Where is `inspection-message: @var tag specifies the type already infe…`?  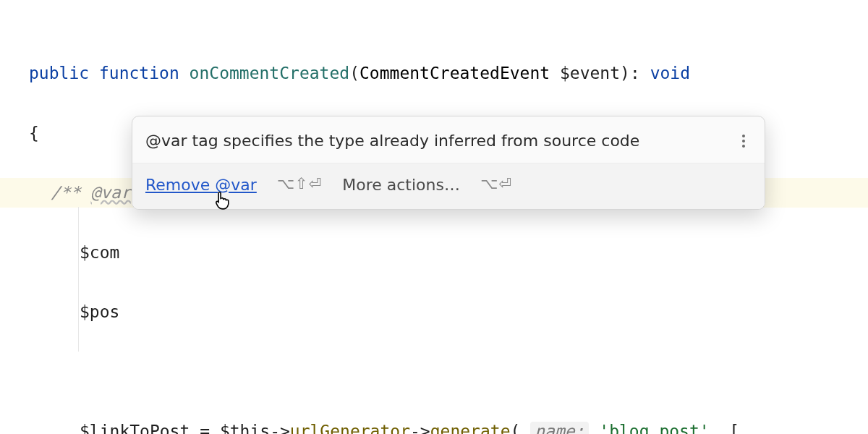 inspection-message: @var tag specifies the type already infe… is located at coordinates (441, 141).